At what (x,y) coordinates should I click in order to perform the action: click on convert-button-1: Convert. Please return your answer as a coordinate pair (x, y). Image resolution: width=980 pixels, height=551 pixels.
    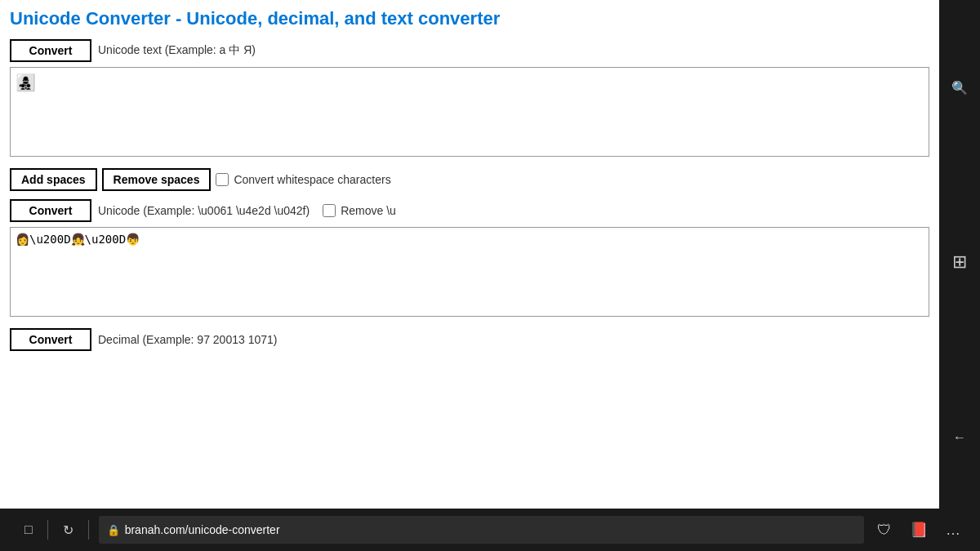
    Looking at the image, I should click on (51, 51).